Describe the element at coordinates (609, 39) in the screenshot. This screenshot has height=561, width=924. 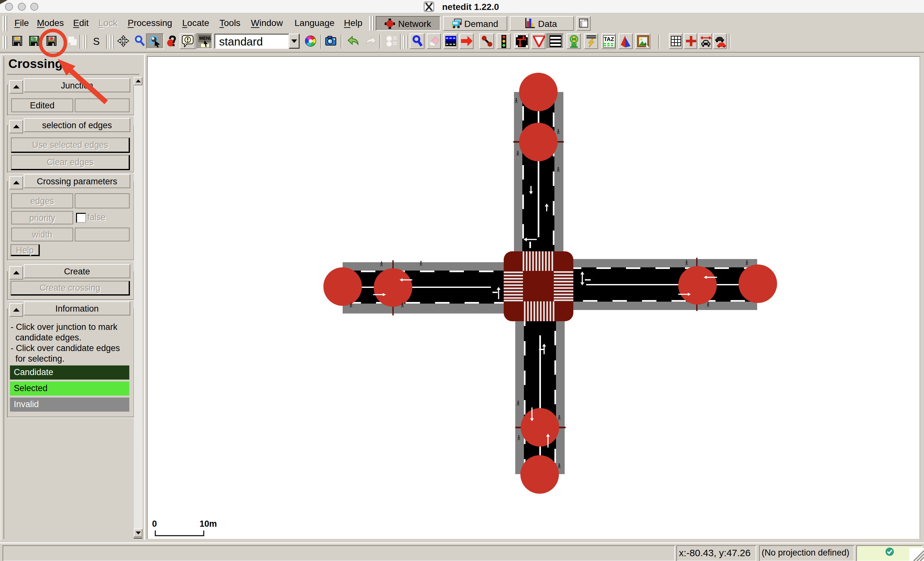
I see `svg-text: TAZ` at that location.